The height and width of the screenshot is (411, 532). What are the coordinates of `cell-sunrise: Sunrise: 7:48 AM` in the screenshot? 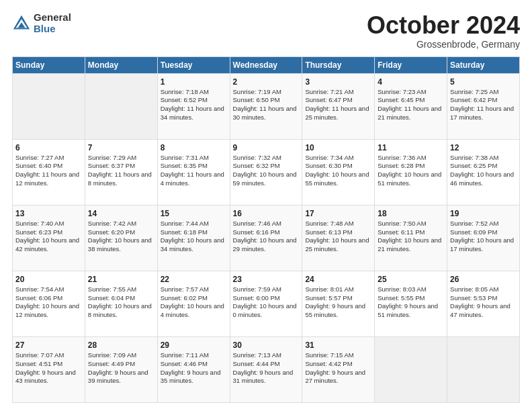 It's located at (329, 223).